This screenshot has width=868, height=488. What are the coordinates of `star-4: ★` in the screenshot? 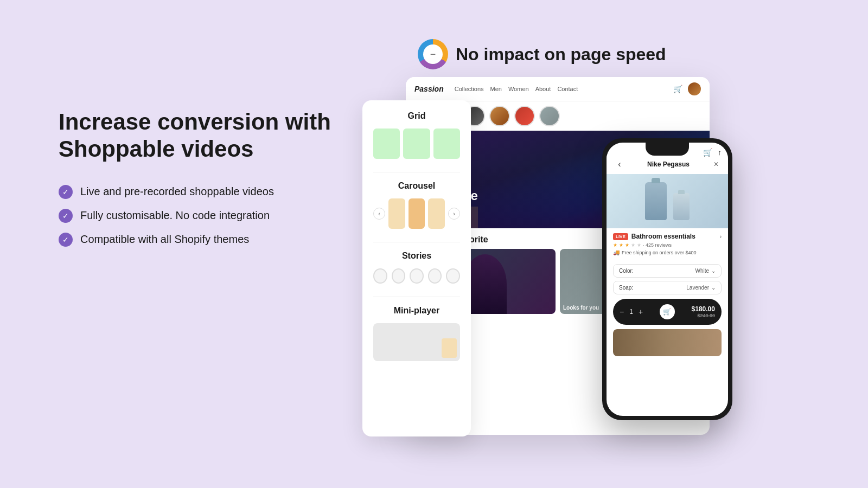 It's located at (633, 245).